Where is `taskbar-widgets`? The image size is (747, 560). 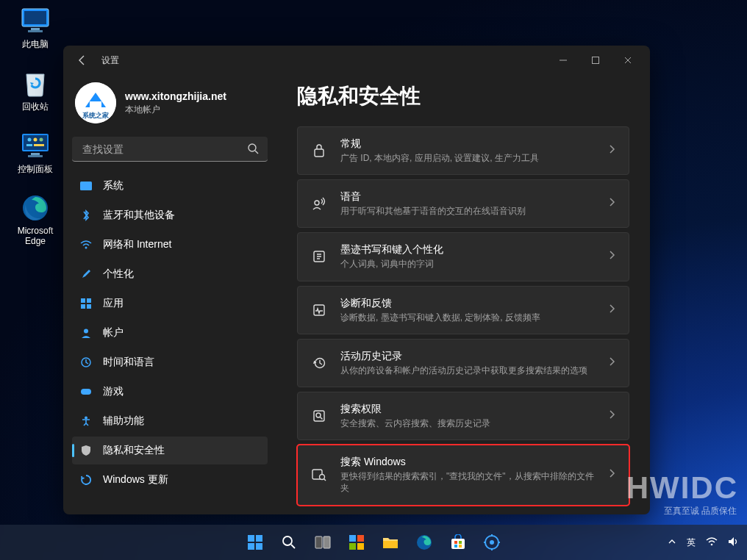
taskbar-widgets is located at coordinates (357, 542).